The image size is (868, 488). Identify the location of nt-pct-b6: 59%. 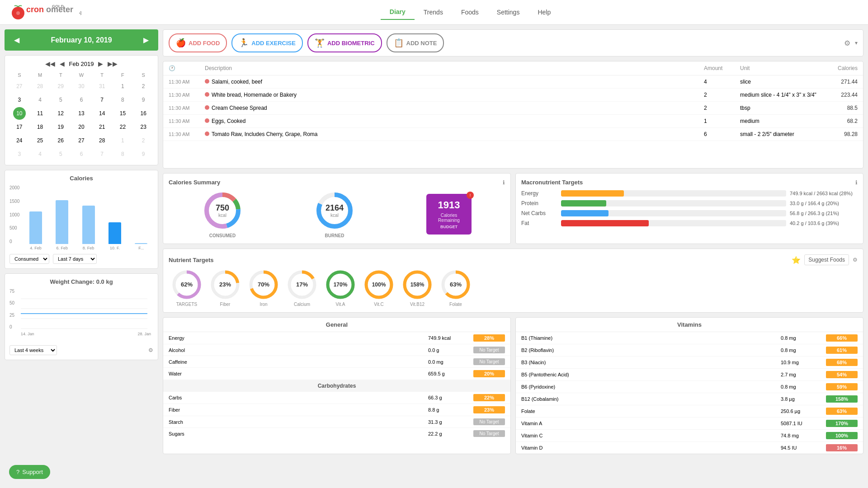
(842, 387).